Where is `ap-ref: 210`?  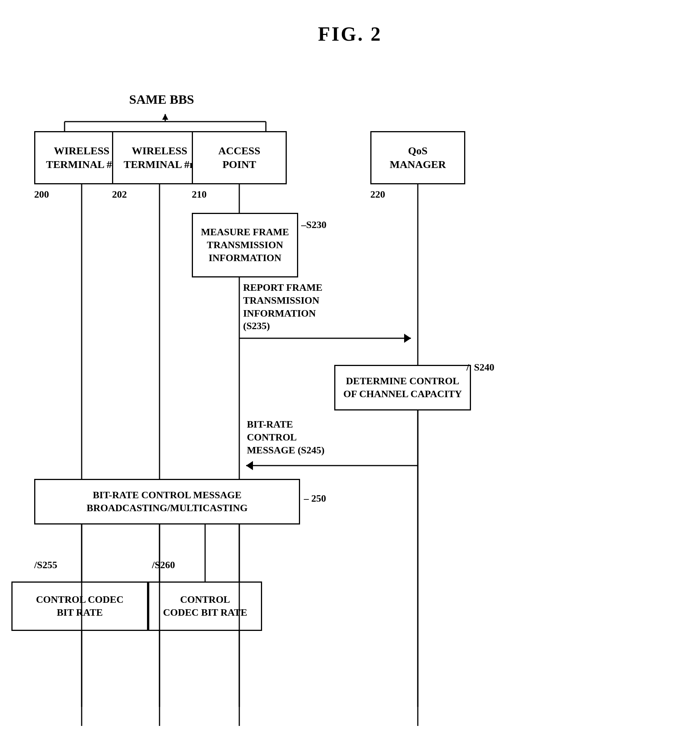 ap-ref: 210 is located at coordinates (199, 195).